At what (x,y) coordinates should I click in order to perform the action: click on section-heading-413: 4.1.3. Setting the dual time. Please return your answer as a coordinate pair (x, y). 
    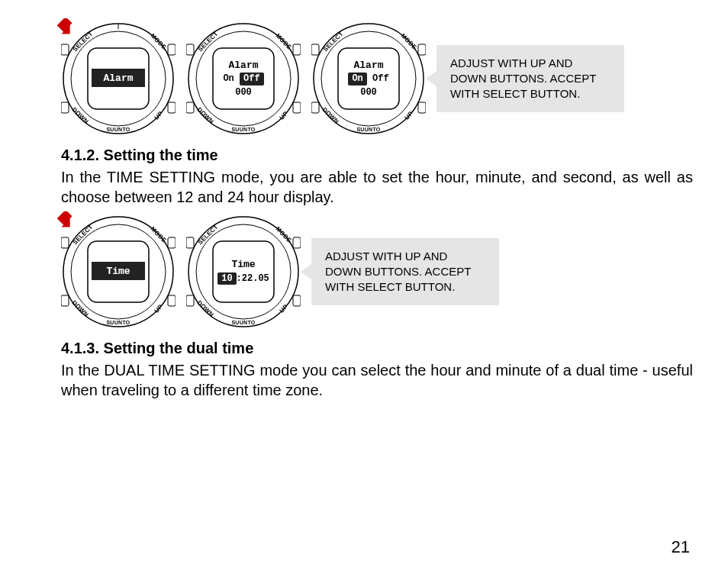
    Looking at the image, I should click on (377, 348).